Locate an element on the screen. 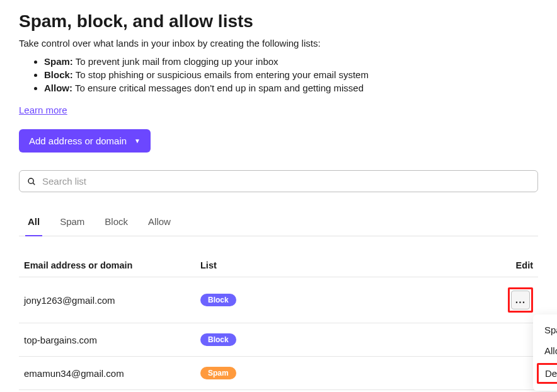  add-button-label: Add address or domain is located at coordinates (78, 141).